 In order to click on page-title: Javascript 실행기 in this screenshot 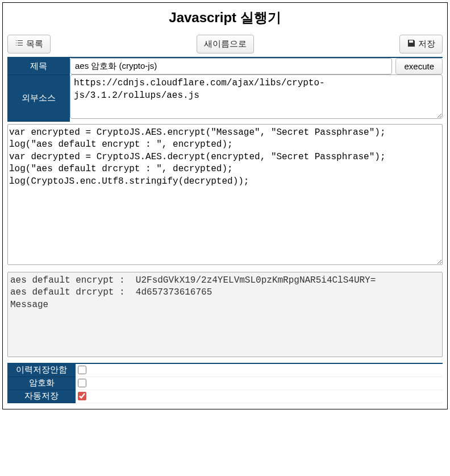, I will do `click(225, 18)`.